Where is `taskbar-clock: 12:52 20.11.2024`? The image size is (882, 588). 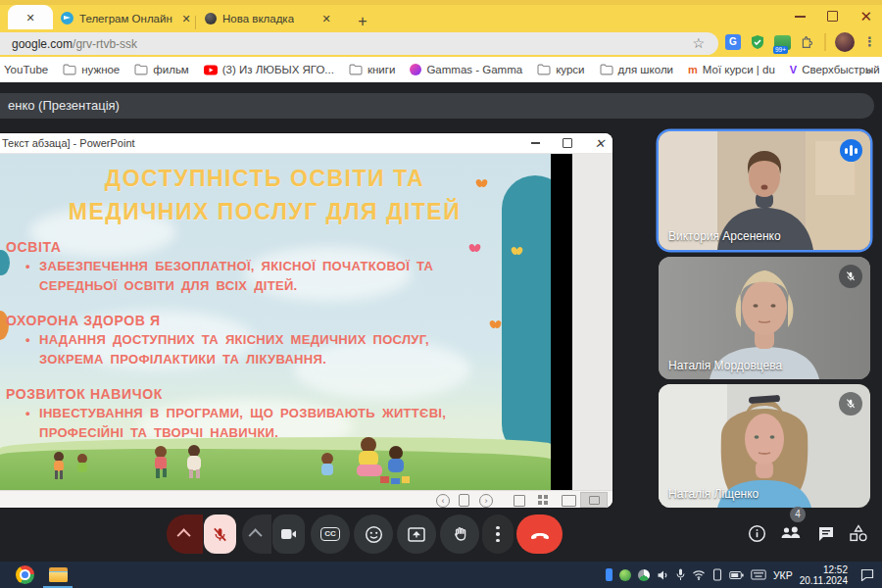
taskbar-clock: 12:52 20.11.2024 is located at coordinates (823, 575).